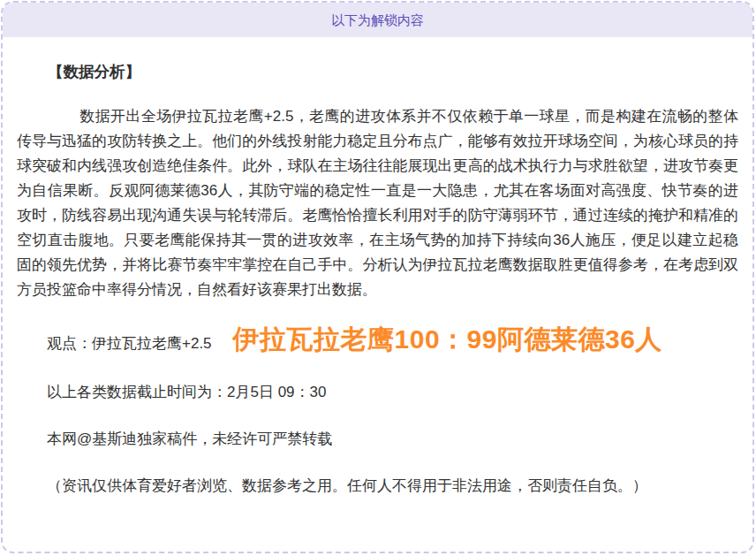  What do you see at coordinates (378, 486) in the screenshot?
I see `disclaimer-line: （资讯仅供体育爱好者浏览、数据参考之用。任何人不得用于非法用途，否则责任自负。）` at bounding box center [378, 486].